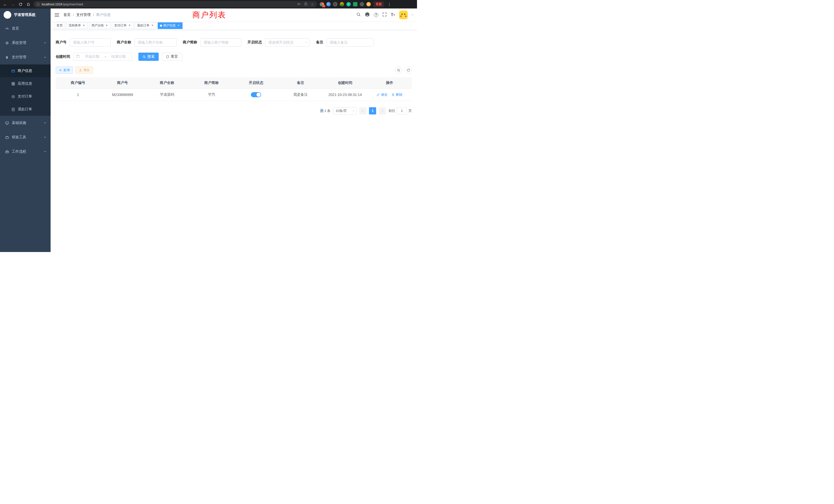 This screenshot has width=834, height=504. What do you see at coordinates (25, 123) in the screenshot?
I see `sidebar-item-infrastructure: 基础设施` at bounding box center [25, 123].